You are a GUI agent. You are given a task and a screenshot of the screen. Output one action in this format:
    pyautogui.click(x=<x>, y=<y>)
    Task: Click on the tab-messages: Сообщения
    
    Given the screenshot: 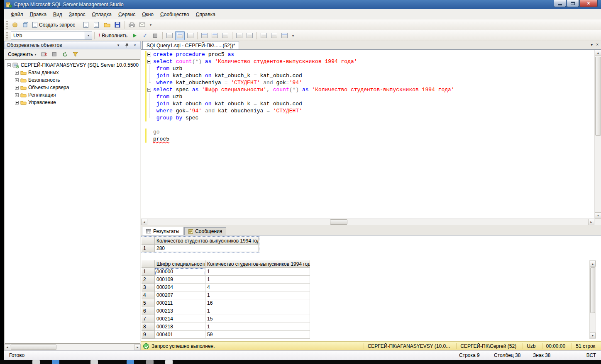 What is the action you would take?
    pyautogui.click(x=205, y=231)
    